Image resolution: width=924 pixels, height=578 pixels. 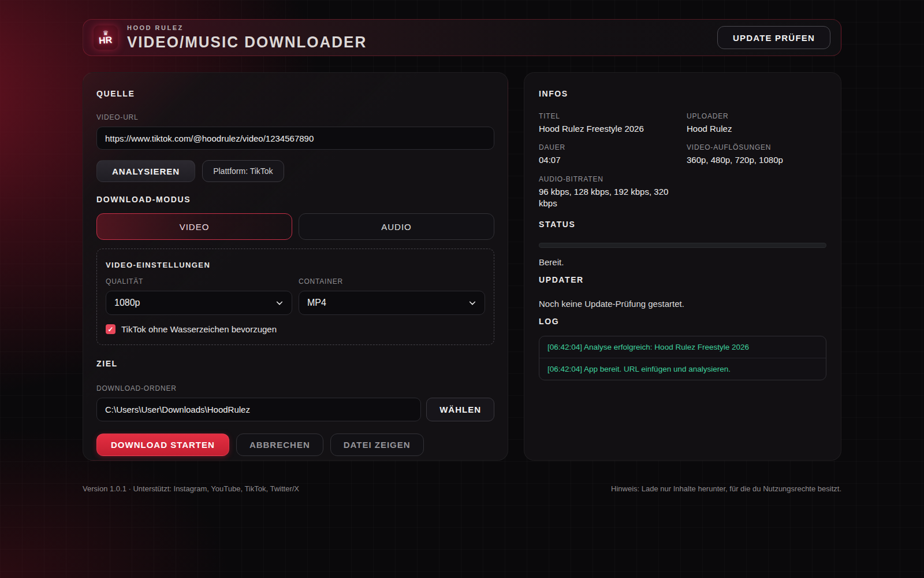 What do you see at coordinates (613, 116) in the screenshot?
I see `info-label: TITEL` at bounding box center [613, 116].